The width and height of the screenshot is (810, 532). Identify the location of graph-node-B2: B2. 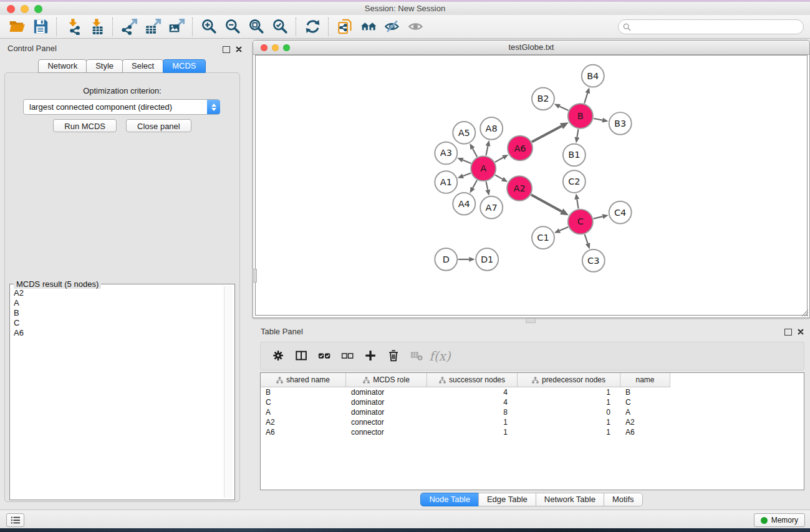
(543, 99).